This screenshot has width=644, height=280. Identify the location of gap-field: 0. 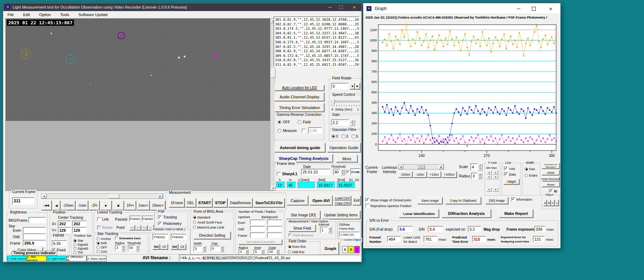
(215, 249).